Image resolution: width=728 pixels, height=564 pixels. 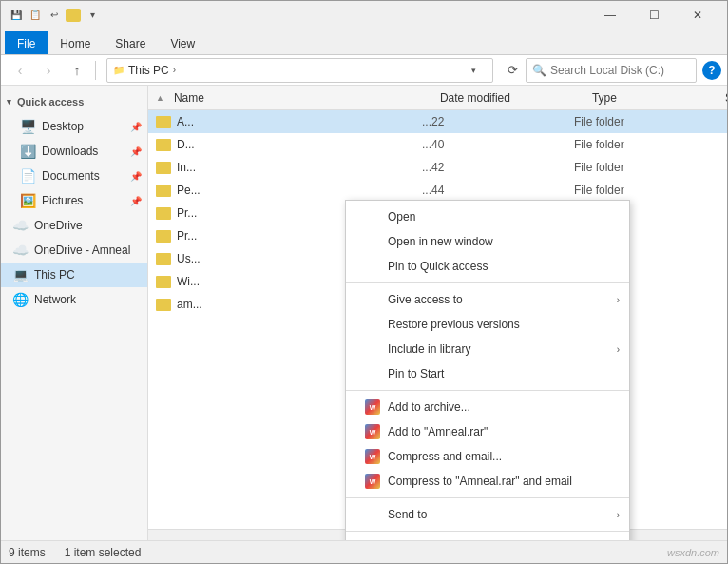 What do you see at coordinates (512, 70) in the screenshot?
I see `refresh-button: ⟳` at bounding box center [512, 70].